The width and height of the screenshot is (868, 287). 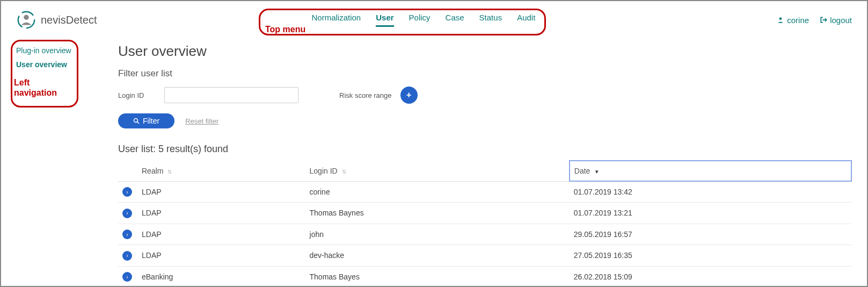 I want to click on logo: nevisDetect, so click(x=57, y=20).